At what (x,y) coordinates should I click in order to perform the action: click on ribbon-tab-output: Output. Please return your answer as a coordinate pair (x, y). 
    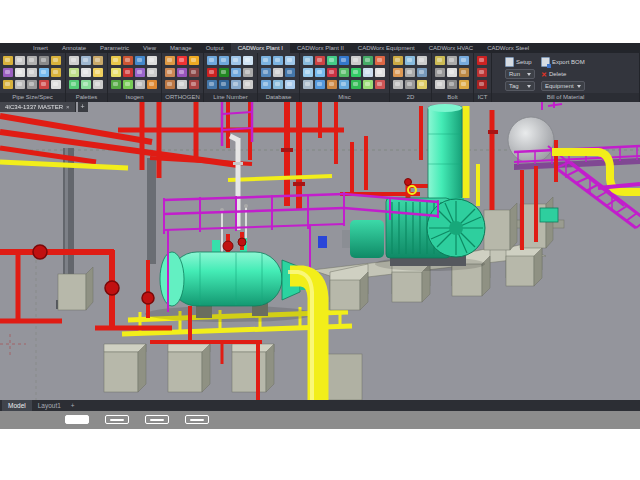
    Looking at the image, I should click on (215, 48).